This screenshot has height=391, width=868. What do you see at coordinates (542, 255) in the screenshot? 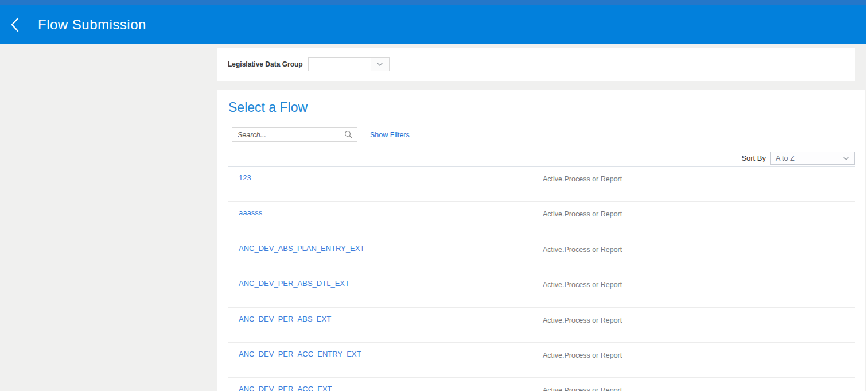
I see `flow-row: ANC_DEV_ABS_PLAN_ENTRY_EXT Active.Proces…` at bounding box center [542, 255].